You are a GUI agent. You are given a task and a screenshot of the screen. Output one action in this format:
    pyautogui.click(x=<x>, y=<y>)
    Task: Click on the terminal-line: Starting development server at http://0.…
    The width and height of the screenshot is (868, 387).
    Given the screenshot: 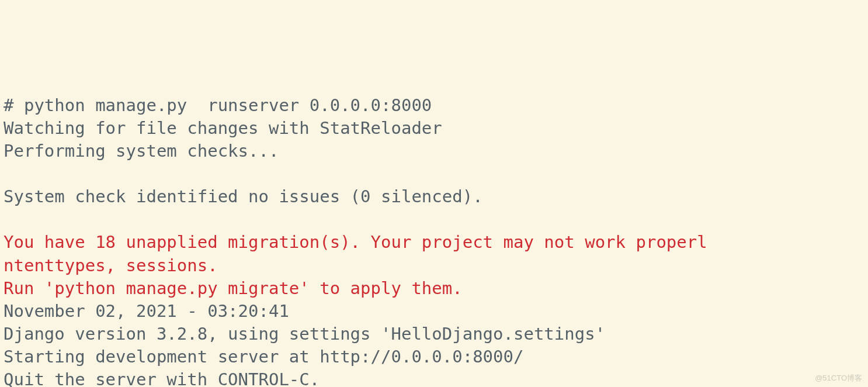 What is the action you would take?
    pyautogui.click(x=263, y=357)
    